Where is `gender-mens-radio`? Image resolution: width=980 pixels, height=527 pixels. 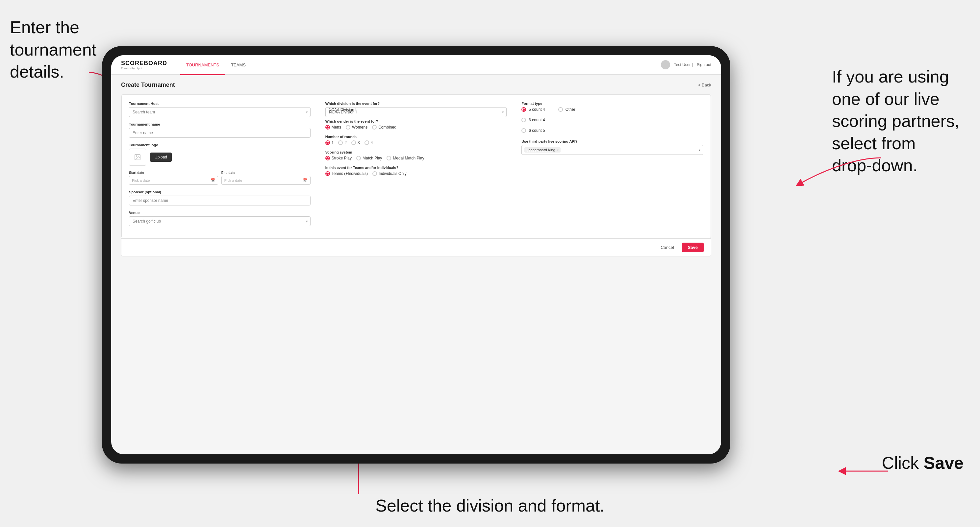 gender-mens-radio is located at coordinates (328, 127).